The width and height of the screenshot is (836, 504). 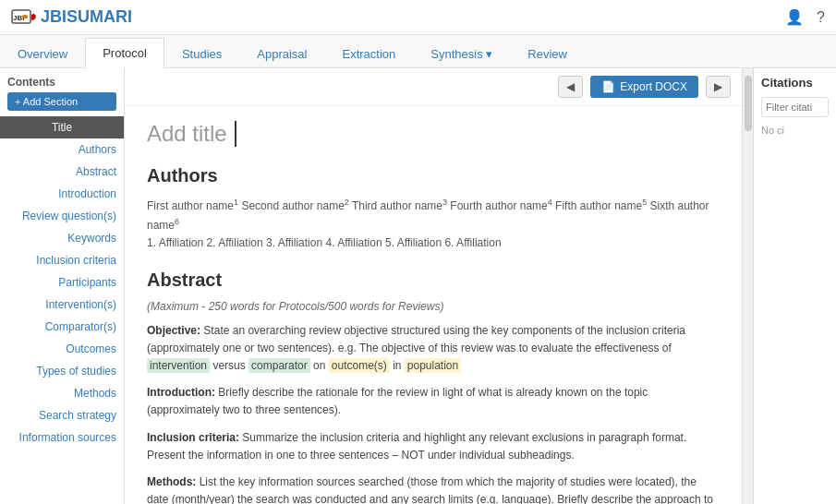 I want to click on content-scrollbar, so click(x=747, y=286).